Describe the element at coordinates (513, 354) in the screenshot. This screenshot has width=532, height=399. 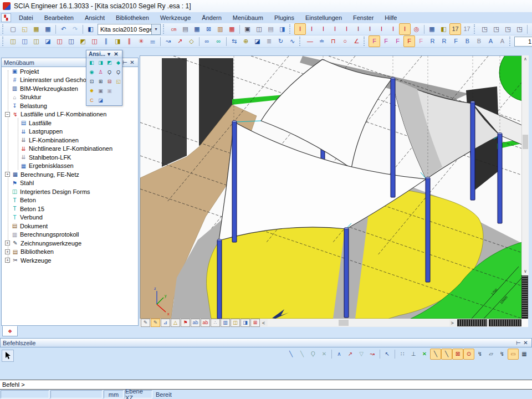
I see `ruler-icon: ▭` at that location.